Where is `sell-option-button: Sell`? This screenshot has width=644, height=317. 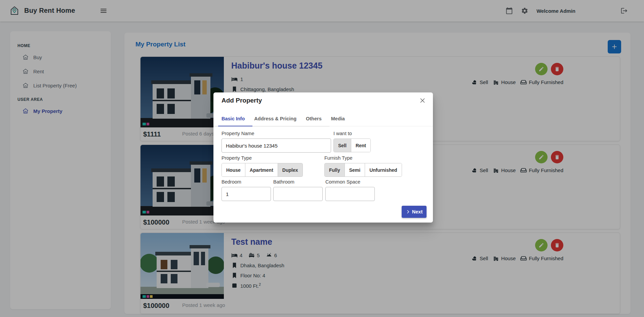 sell-option-button: Sell is located at coordinates (342, 145).